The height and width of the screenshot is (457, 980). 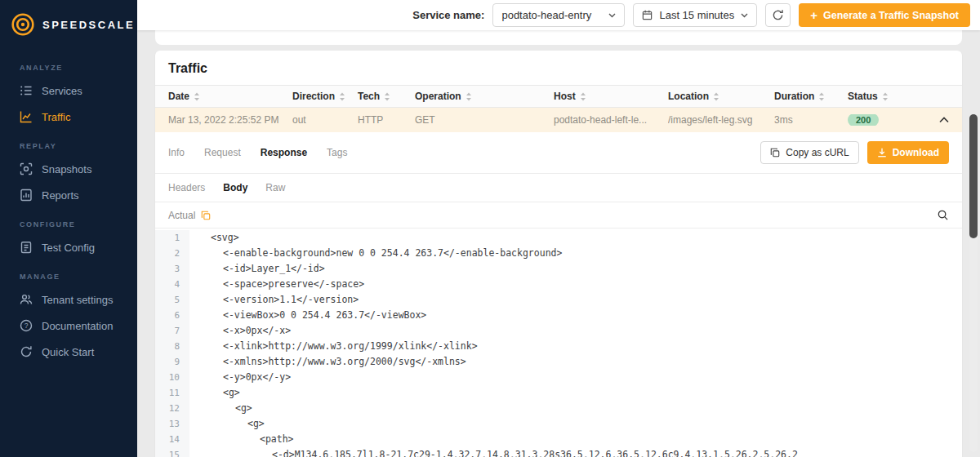 What do you see at coordinates (559, 439) in the screenshot?
I see `code-line: 14<path>` at bounding box center [559, 439].